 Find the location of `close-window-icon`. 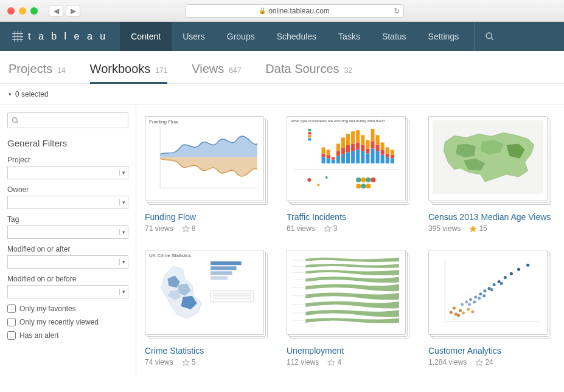

close-window-icon is located at coordinates (11, 11).